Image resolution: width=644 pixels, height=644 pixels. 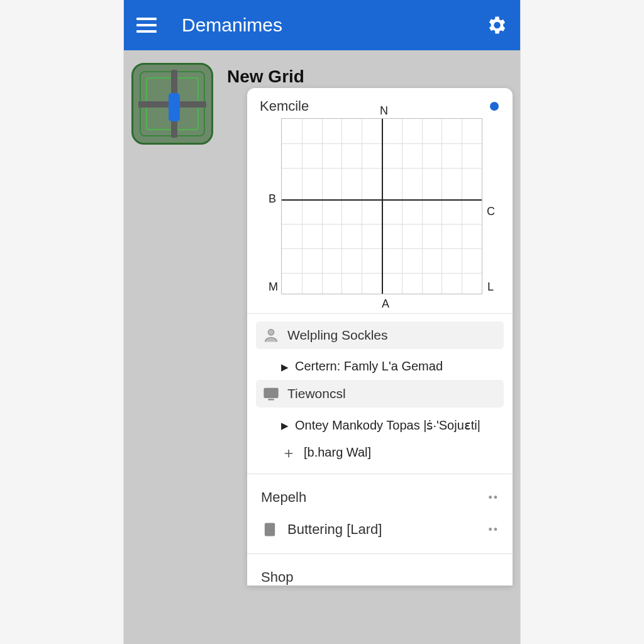 What do you see at coordinates (172, 104) in the screenshot?
I see `grid-thumbnail` at bounding box center [172, 104].